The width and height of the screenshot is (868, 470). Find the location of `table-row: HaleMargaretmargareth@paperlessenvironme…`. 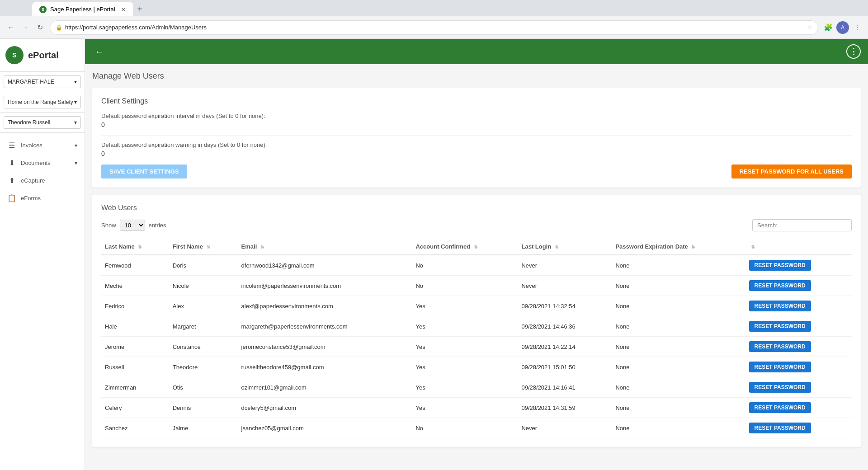

table-row: HaleMargaretmargareth@paperlessenvironme… is located at coordinates (476, 326).